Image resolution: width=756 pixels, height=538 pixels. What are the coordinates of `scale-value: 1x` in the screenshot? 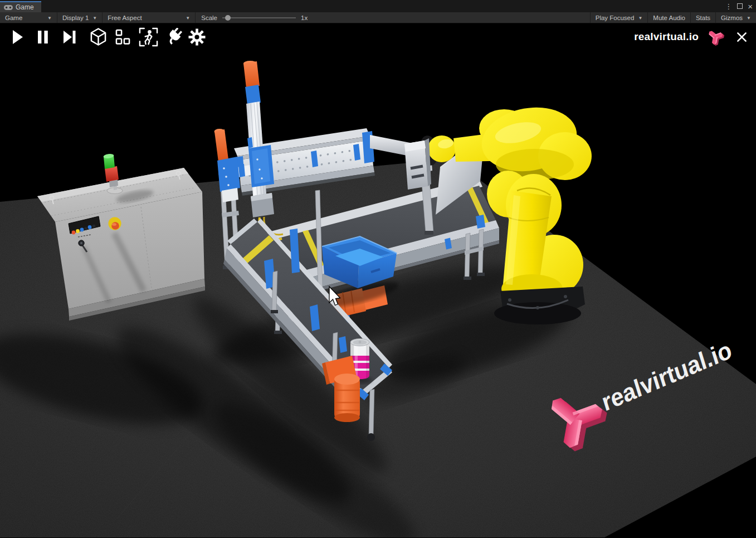 It's located at (304, 18).